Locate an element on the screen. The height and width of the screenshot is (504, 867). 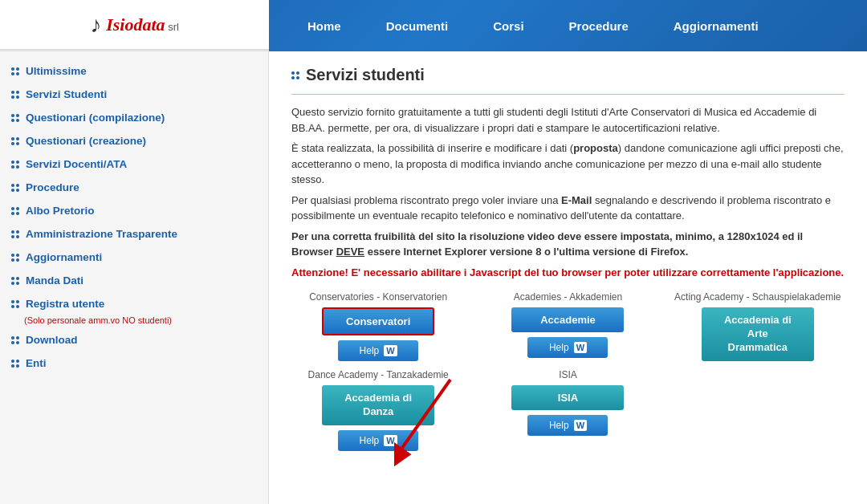
nav-documenti: Documenti is located at coordinates (417, 26).